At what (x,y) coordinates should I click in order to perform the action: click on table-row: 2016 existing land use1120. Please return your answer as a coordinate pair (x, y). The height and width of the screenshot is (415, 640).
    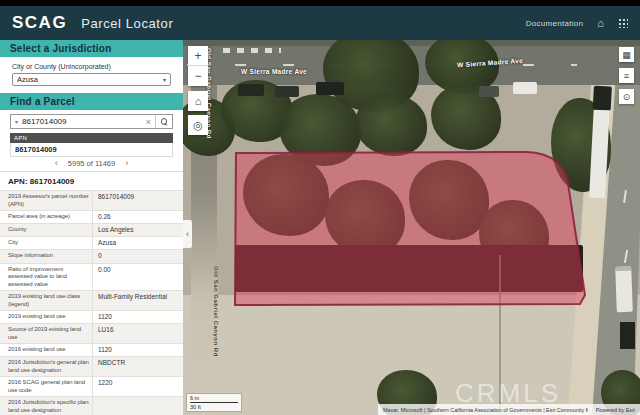
    Looking at the image, I should click on (92, 350).